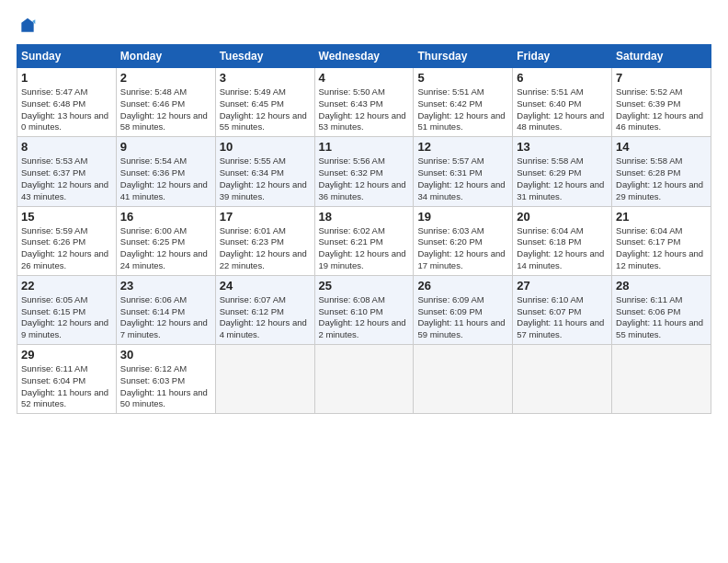  Describe the element at coordinates (66, 147) in the screenshot. I see `day-number: 8` at that location.